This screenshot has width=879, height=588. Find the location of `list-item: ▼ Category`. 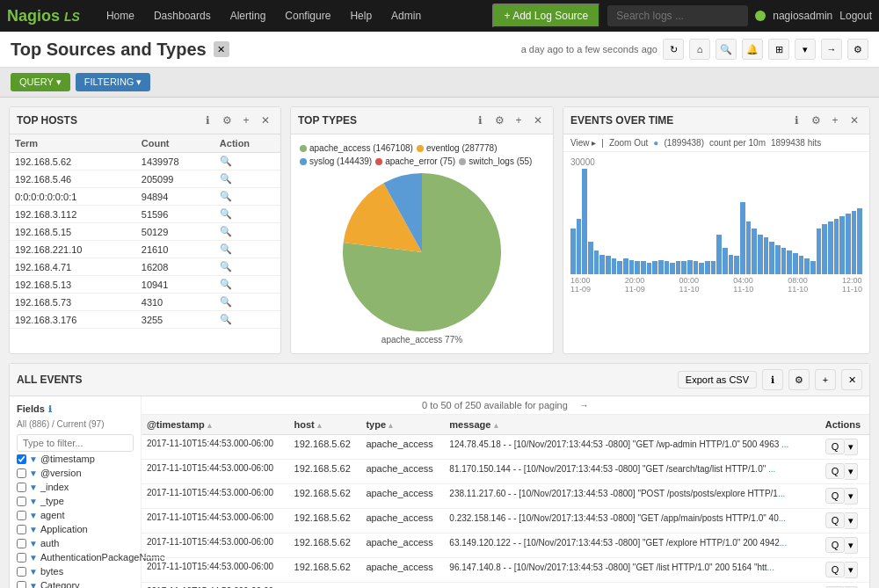

list-item: ▼ Category is located at coordinates (76, 584).